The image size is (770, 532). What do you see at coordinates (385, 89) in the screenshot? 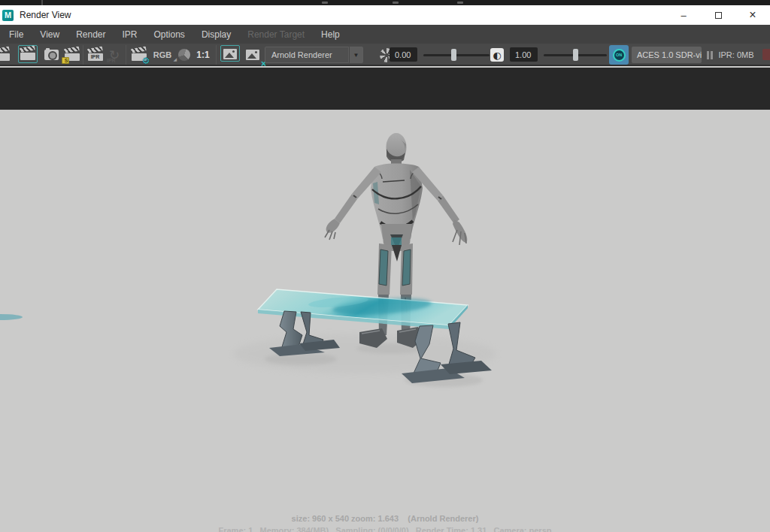
I see `render-view-background` at bounding box center [385, 89].